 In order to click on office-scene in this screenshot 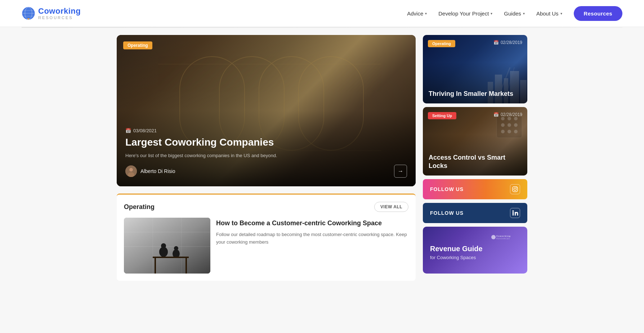, I will do `click(167, 246)`.